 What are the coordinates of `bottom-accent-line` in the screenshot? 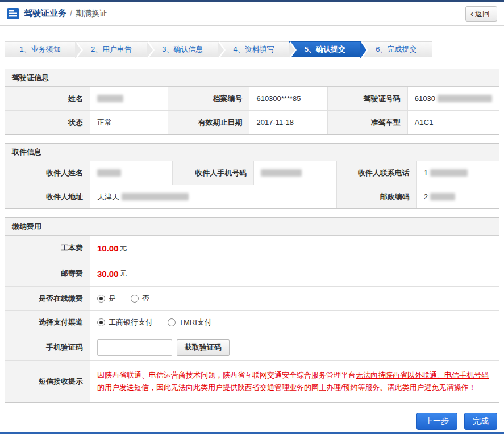 It's located at (252, 433).